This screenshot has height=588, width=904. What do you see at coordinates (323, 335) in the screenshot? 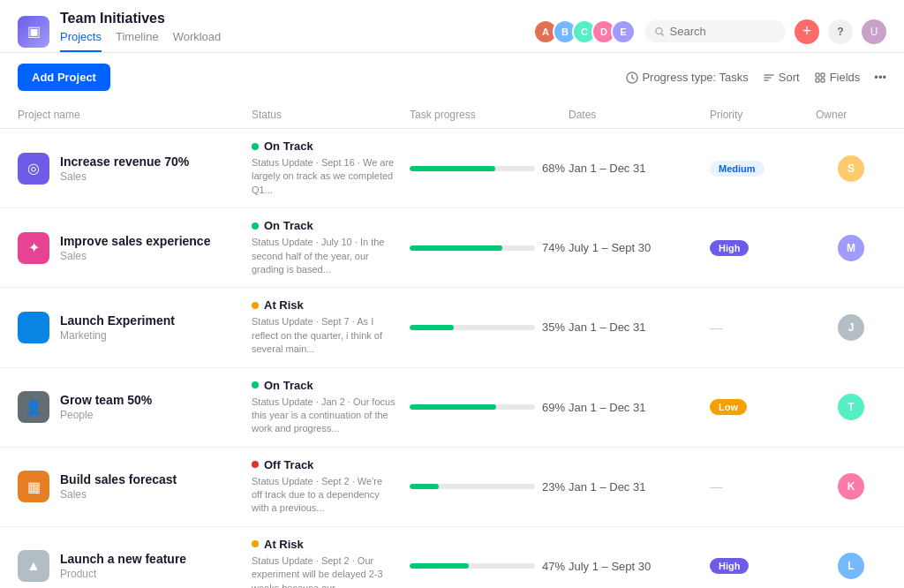
I see `status-desc: Status Update · Sept 7 · As I reflect on…` at bounding box center [323, 335].